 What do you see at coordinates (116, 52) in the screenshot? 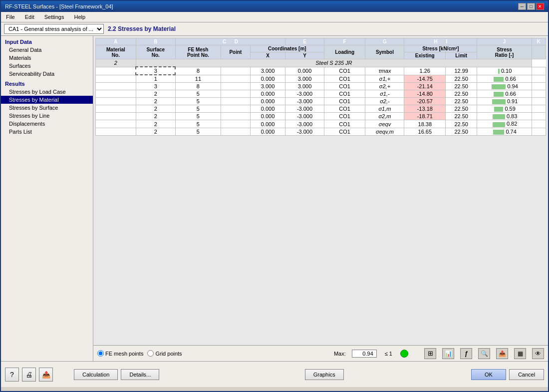
I see `material-no-header: MaterialNo.` at bounding box center [116, 52].